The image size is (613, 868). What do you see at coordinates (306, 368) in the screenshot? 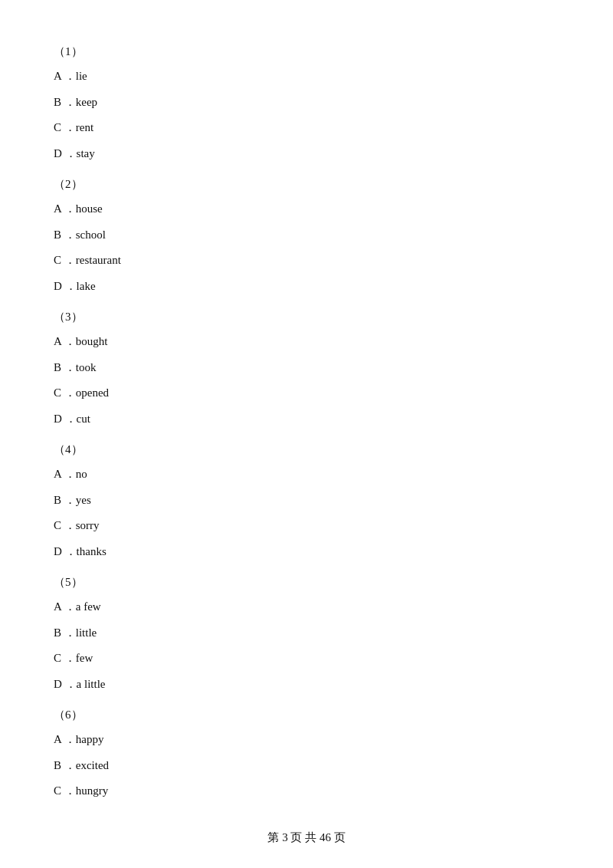
I see `option-q3-b: B ．took` at bounding box center [306, 368].